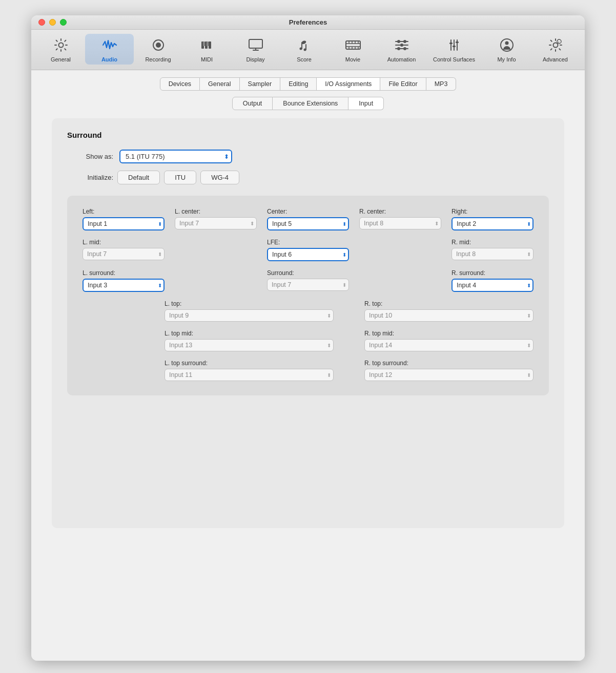 Image resolution: width=616 pixels, height=673 pixels. I want to click on maximize-button, so click(64, 23).